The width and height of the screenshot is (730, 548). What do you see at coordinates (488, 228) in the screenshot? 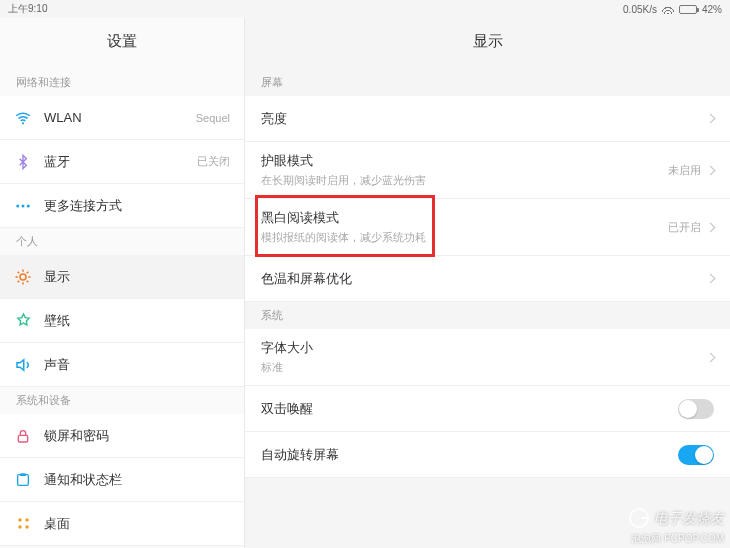
I see `row-bw-mode: 黑白阅读模式模拟报纸的阅读体，减少系统功耗已开启` at bounding box center [488, 228].